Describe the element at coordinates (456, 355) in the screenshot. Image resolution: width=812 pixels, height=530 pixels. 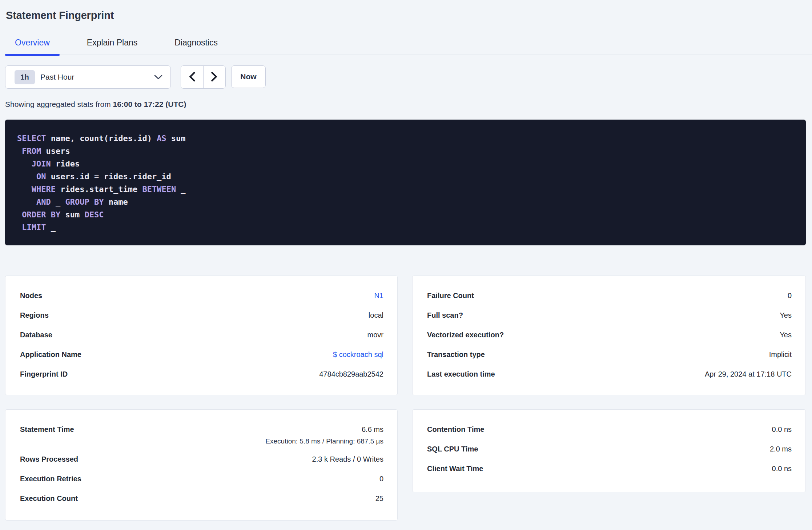
I see `stat-label: Transaction type` at that location.